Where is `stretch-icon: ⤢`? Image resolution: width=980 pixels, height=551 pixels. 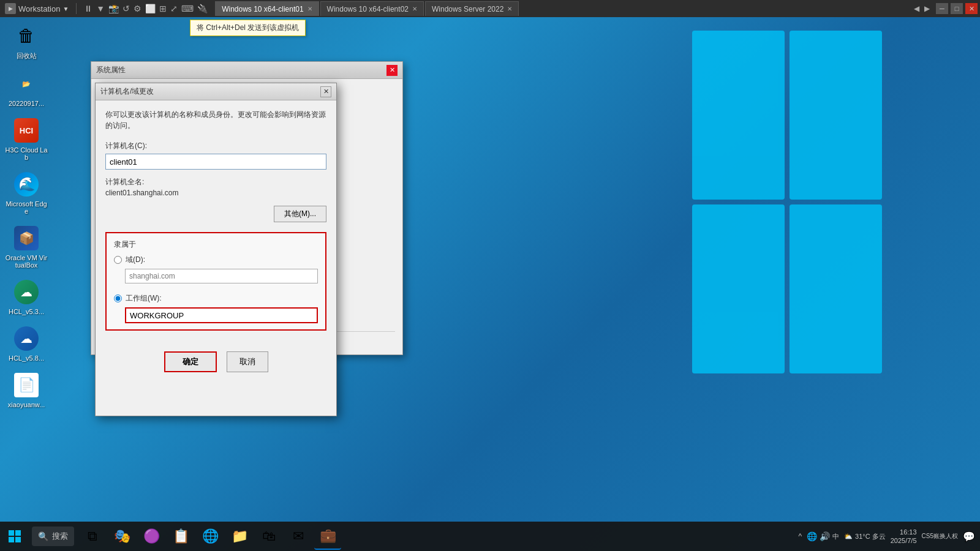 stretch-icon: ⤢ is located at coordinates (174, 9).